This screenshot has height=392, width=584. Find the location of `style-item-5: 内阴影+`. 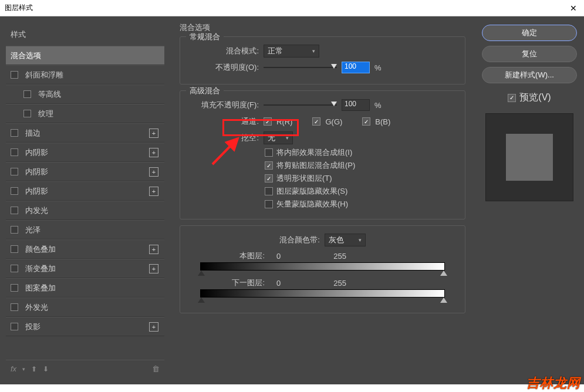

style-item-5: 内阴影+ is located at coordinates (85, 153).